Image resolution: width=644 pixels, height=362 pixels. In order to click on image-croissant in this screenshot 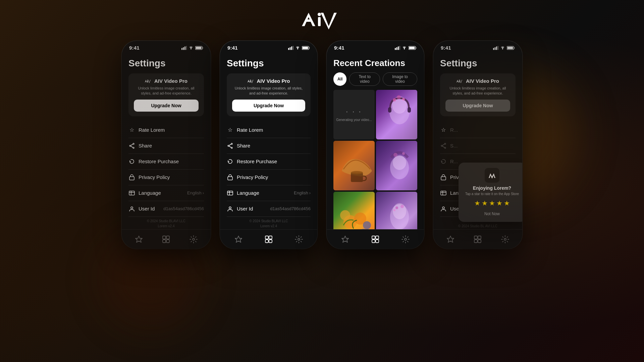, I will do `click(354, 166)`.